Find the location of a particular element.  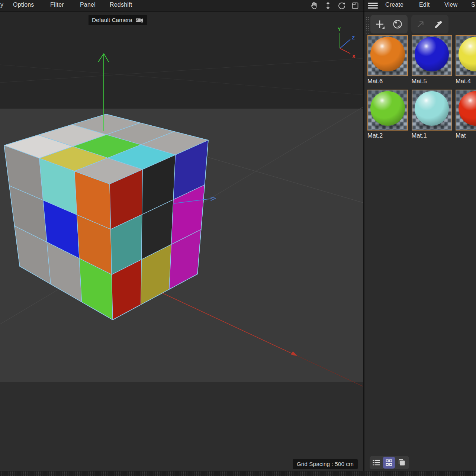

material-name: Mat.4 is located at coordinates (466, 81).